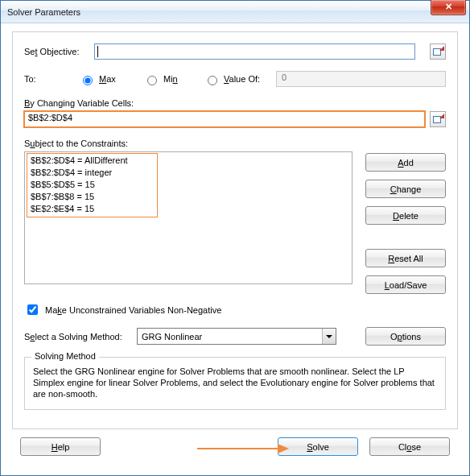  Describe the element at coordinates (79, 197) in the screenshot. I see `constraint-item: $B$7:$B$8 = 15` at that location.